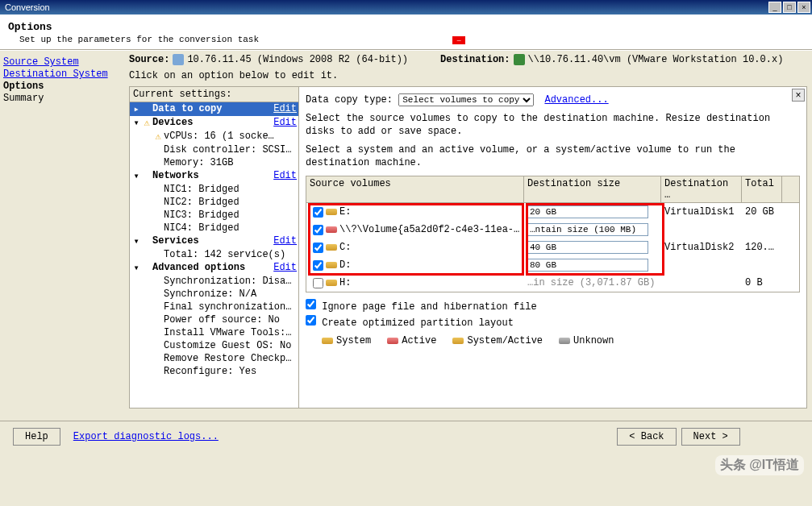 Image resolution: width=812 pixels, height=506 pixels. I want to click on tree-header: Current settings:, so click(214, 95).